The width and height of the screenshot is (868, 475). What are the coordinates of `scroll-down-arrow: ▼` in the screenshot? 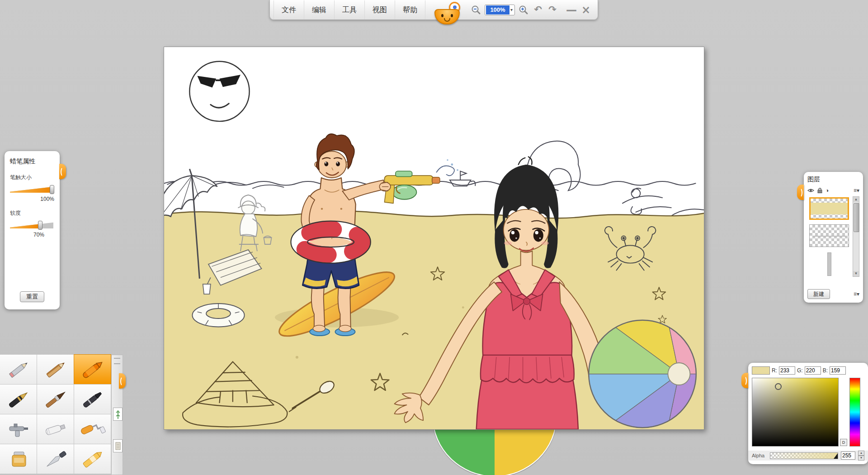 It's located at (856, 274).